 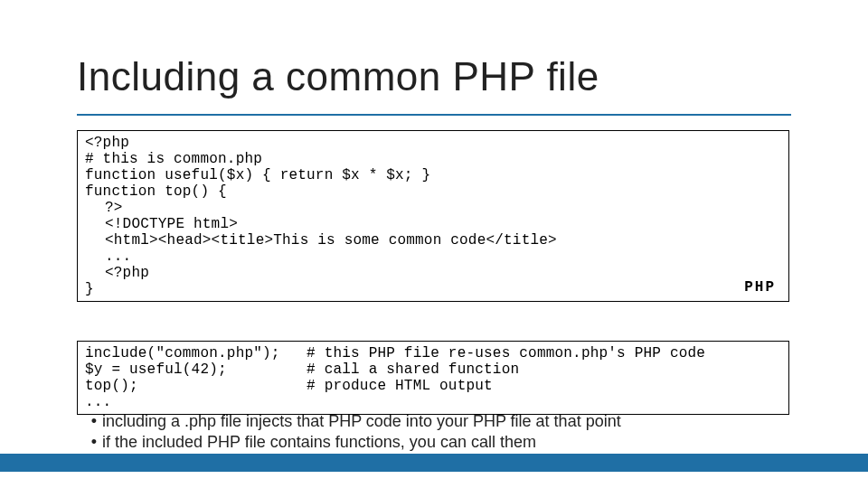 What do you see at coordinates (319, 443) in the screenshot?
I see `bullet-text: if the included PHP file contains functi…` at bounding box center [319, 443].